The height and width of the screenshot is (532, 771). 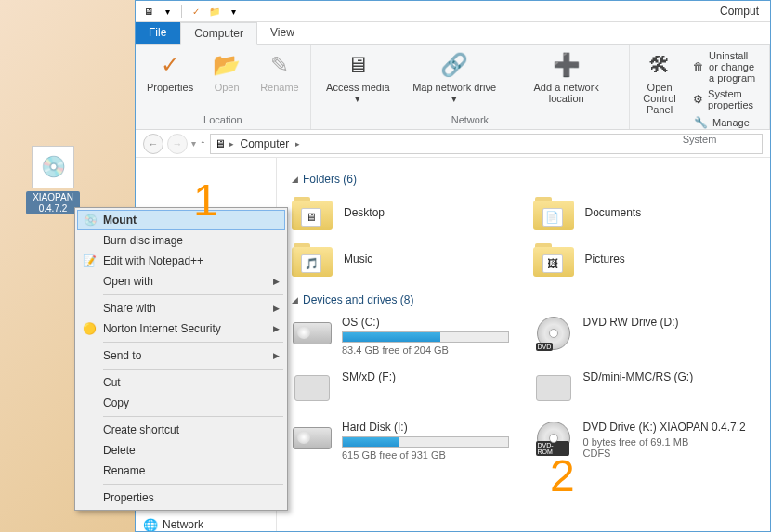 I want to click on menu-item: Send to▶, so click(x=181, y=356).